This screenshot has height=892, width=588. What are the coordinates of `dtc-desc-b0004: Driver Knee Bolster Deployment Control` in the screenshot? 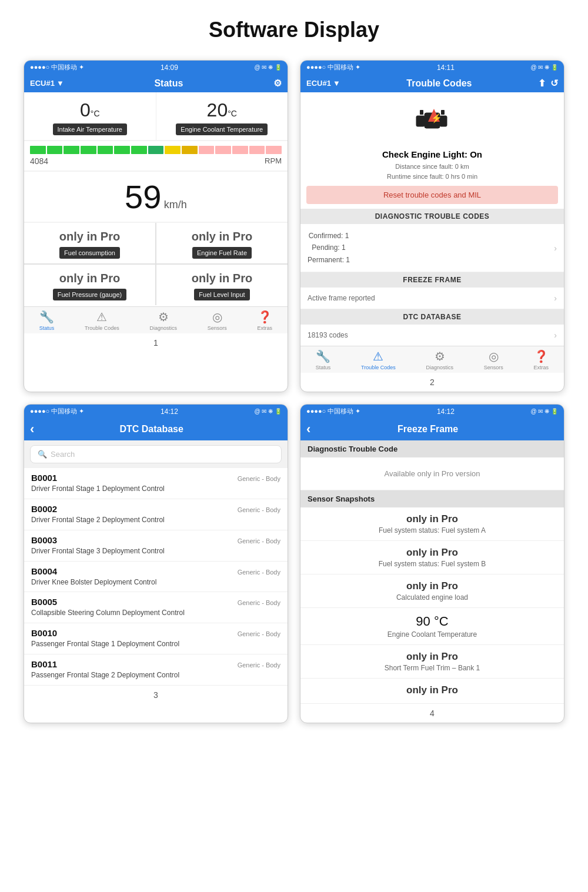 It's located at (156, 582).